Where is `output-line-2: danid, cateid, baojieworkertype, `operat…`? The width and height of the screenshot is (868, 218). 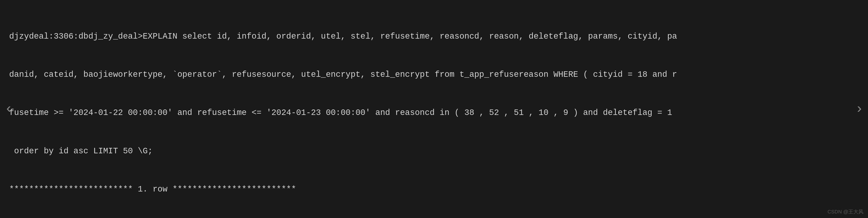 output-line-2: danid, cateid, baojieworkertype, `operat… is located at coordinates (434, 75).